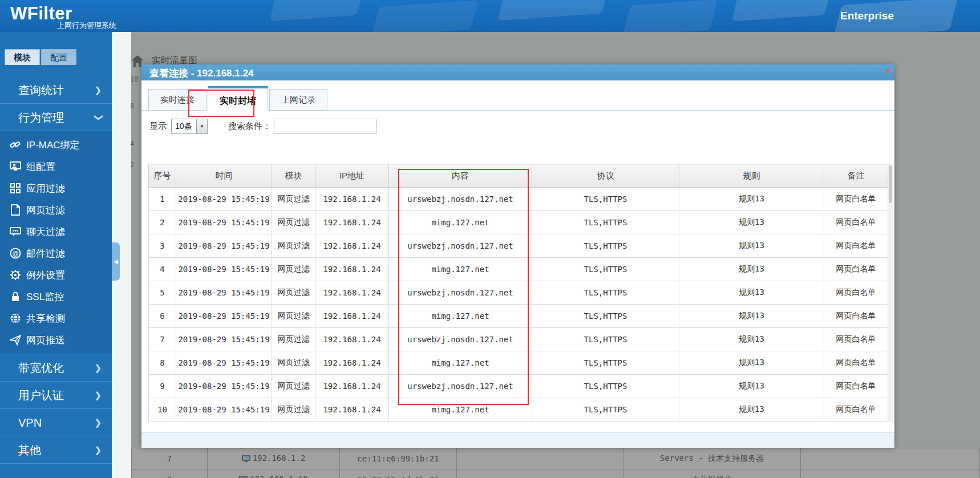  What do you see at coordinates (22, 57) in the screenshot?
I see `sidebar-tab-modules: 模块` at bounding box center [22, 57].